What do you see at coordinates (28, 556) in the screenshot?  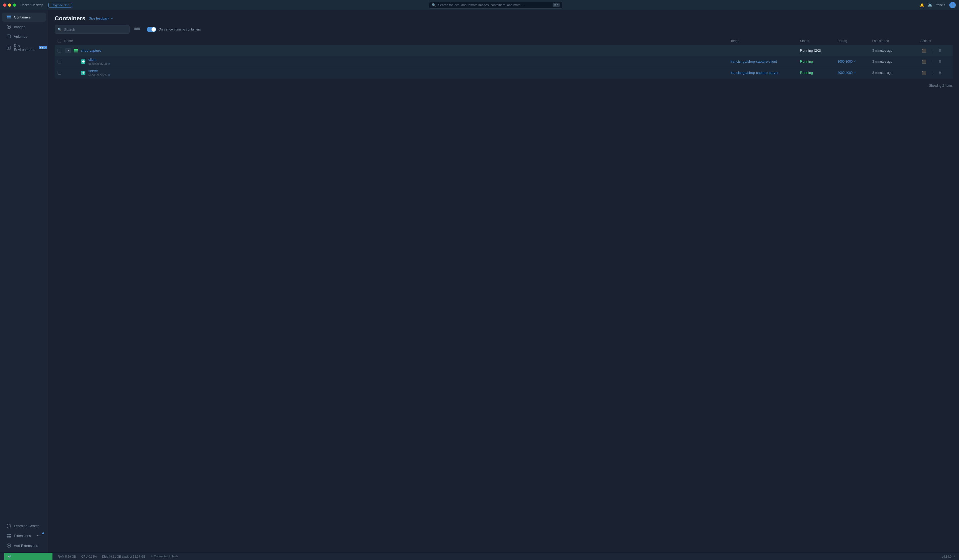 I see `statusbar-whale: 🐳` at bounding box center [28, 556].